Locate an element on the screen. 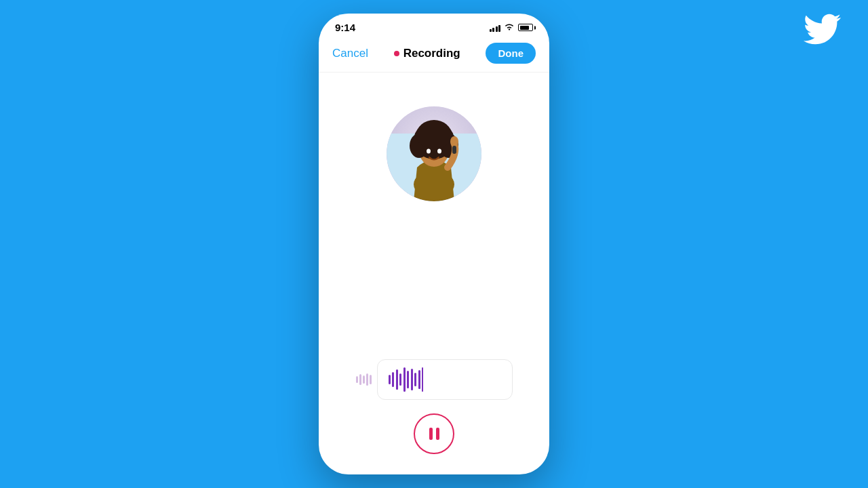 This screenshot has width=868, height=488. status-bar: 9:14 is located at coordinates (434, 26).